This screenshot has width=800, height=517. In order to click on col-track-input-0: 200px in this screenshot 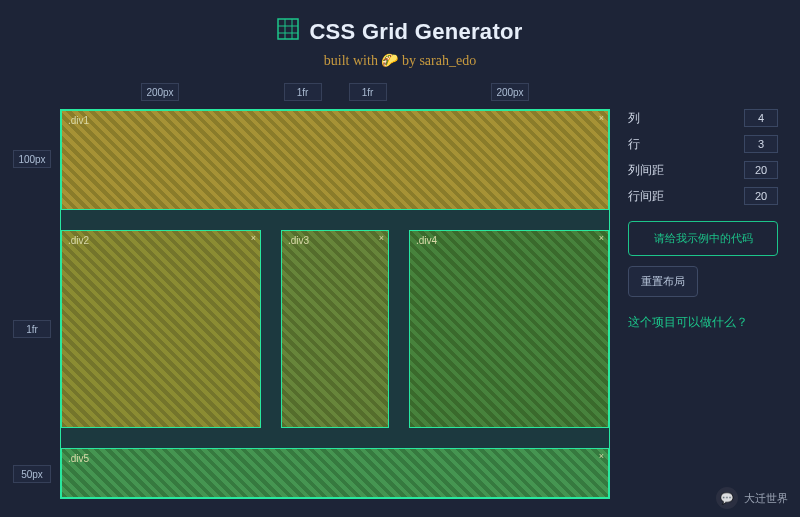, I will do `click(160, 92)`.